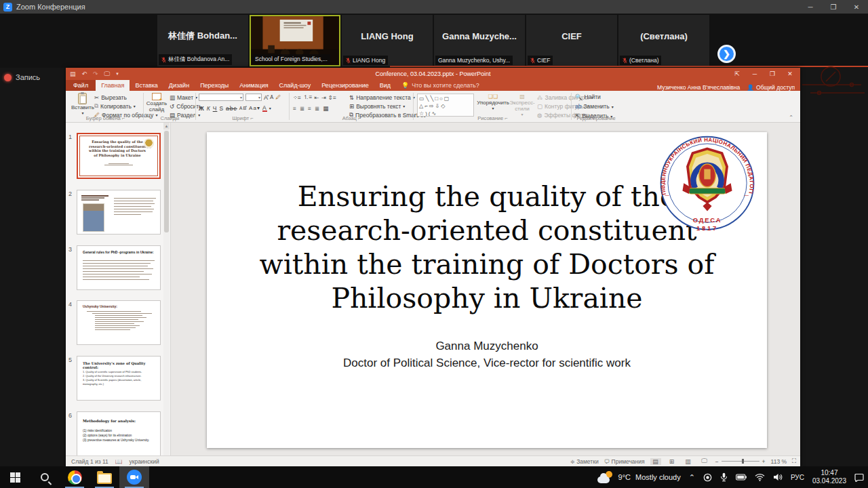 The width and height of the screenshot is (868, 488). I want to click on weather-widget: 9°C Mostly cloudy, so click(639, 477).